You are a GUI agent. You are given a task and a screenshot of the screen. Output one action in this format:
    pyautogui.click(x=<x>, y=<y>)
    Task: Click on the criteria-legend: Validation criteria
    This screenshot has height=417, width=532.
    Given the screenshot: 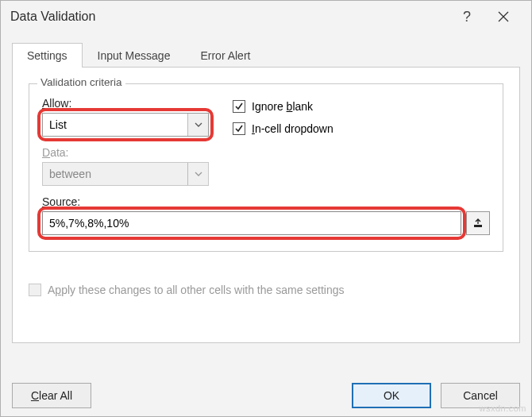 What is the action you would take?
    pyautogui.click(x=81, y=83)
    